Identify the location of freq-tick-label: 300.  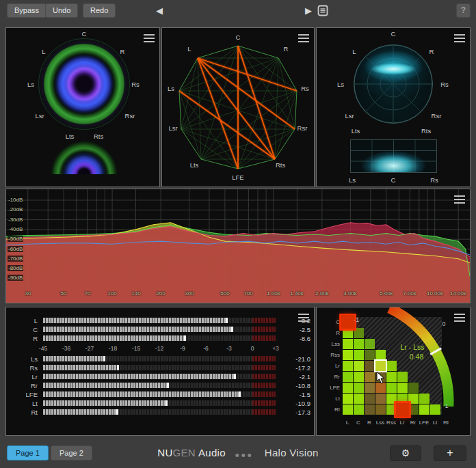
(189, 294).